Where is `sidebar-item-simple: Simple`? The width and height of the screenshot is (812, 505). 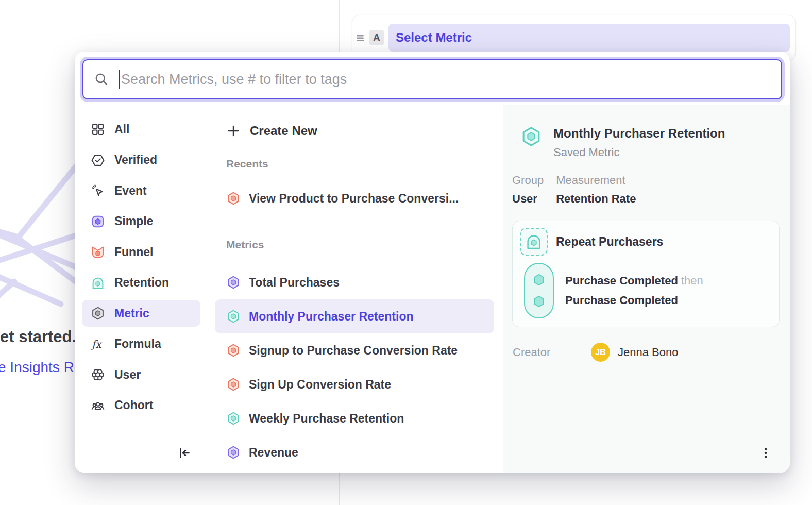 sidebar-item-simple: Simple is located at coordinates (141, 222).